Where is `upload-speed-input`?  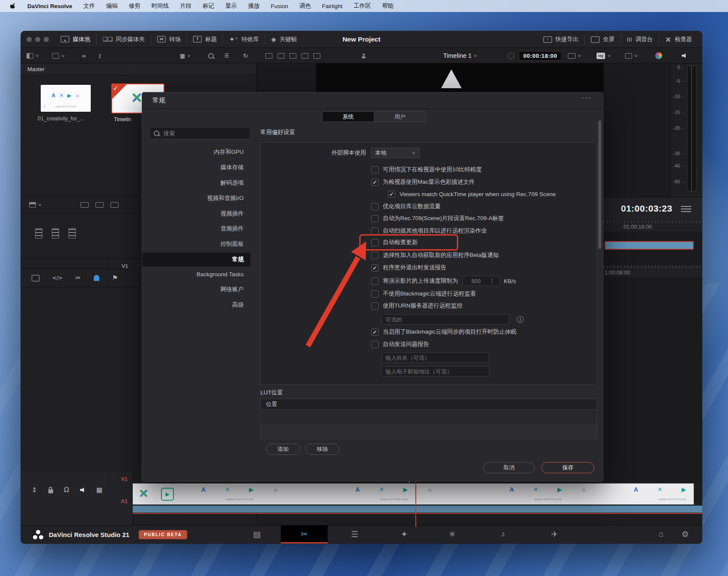 upload-speed-input is located at coordinates (476, 281).